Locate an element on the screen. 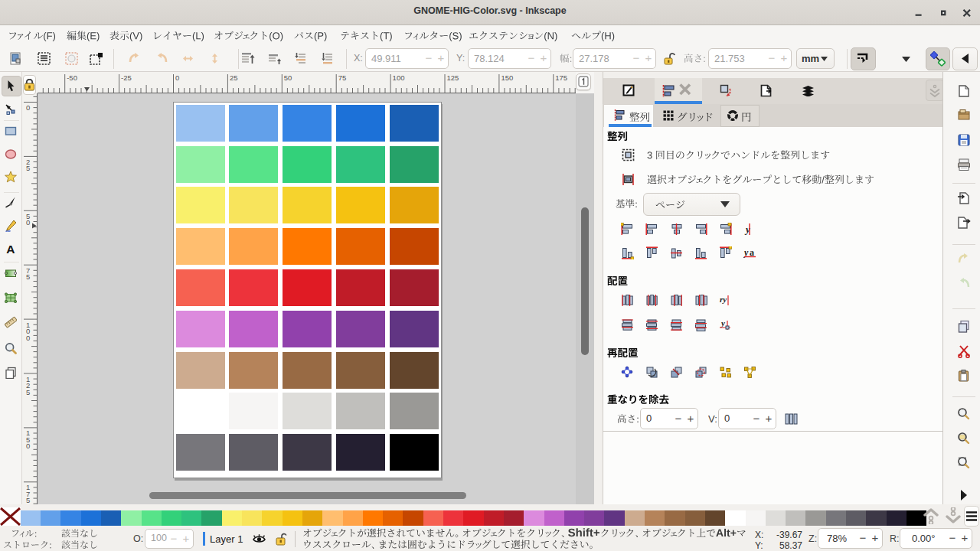 The height and width of the screenshot is (551, 980). svg-text: 75 is located at coordinates (343, 78).